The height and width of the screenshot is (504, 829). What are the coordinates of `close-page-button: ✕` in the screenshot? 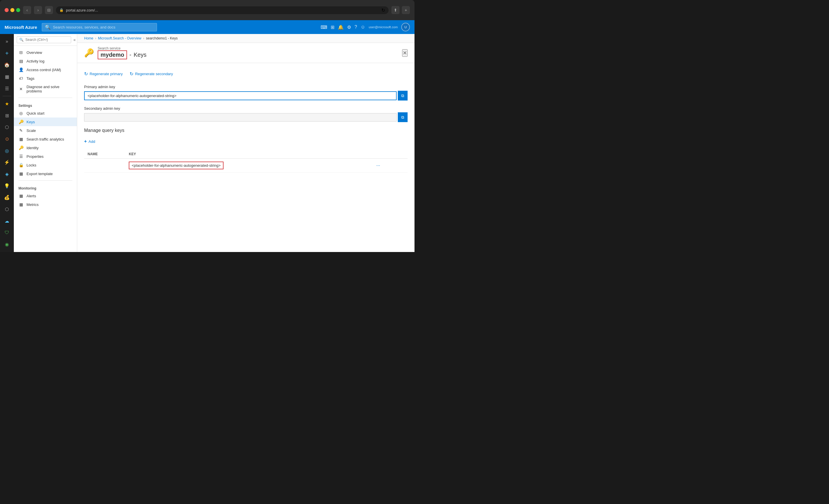 It's located at (405, 53).